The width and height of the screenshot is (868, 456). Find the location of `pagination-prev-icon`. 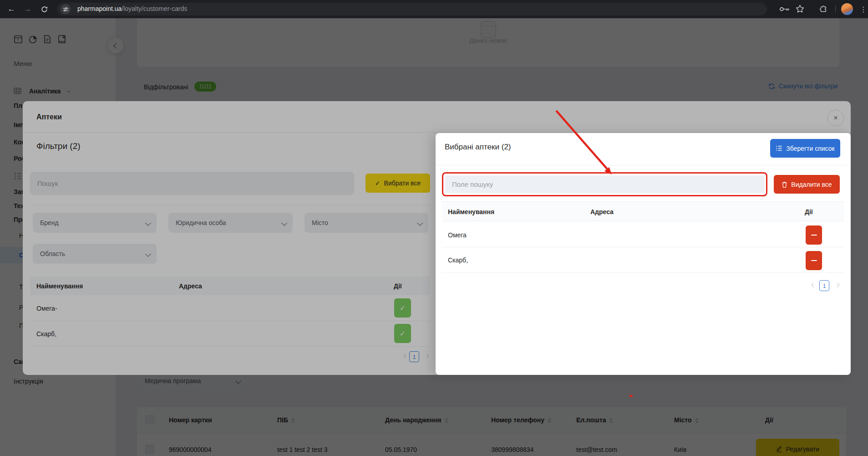

pagination-prev-icon is located at coordinates (814, 285).